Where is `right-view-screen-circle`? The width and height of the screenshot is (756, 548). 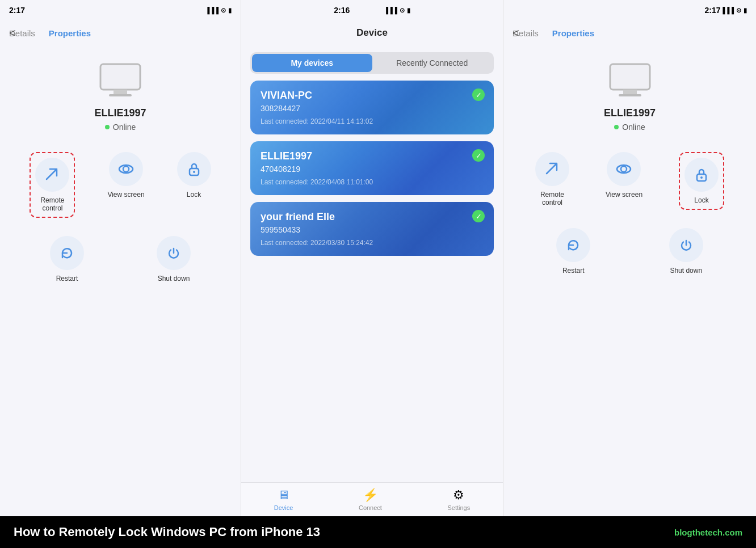 right-view-screen-circle is located at coordinates (624, 169).